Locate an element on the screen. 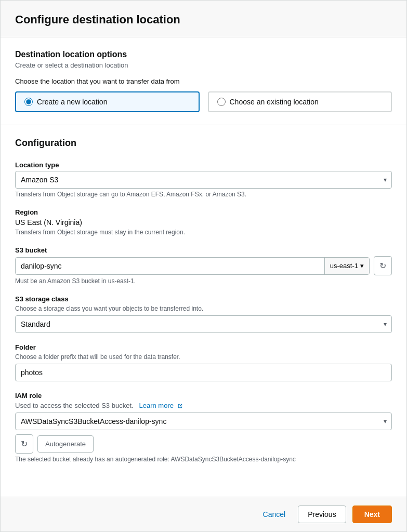 The image size is (407, 532). create-new-label: Create a new location is located at coordinates (72, 102).